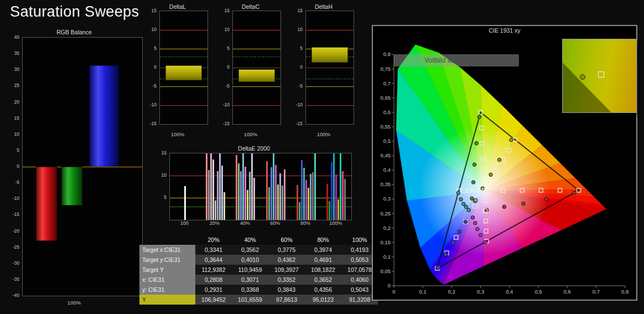  Describe the element at coordinates (323, 260) in the screenshot. I see `cell-value: 0,4691` at that location.